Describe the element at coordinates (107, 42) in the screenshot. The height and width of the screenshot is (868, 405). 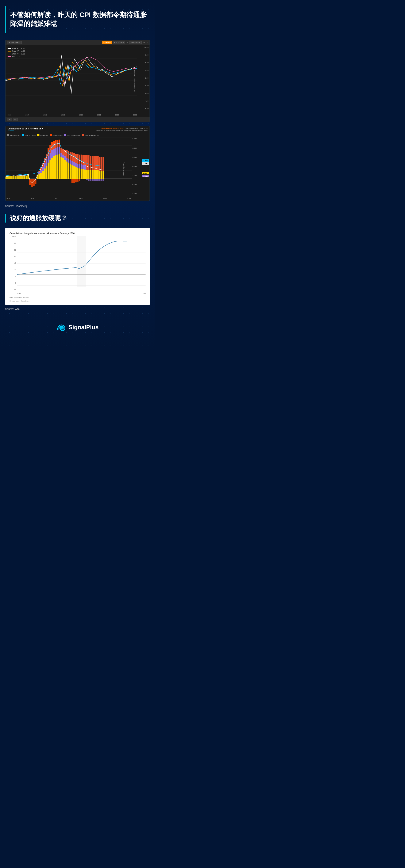
I see `custom-badge: Custom` at that location.